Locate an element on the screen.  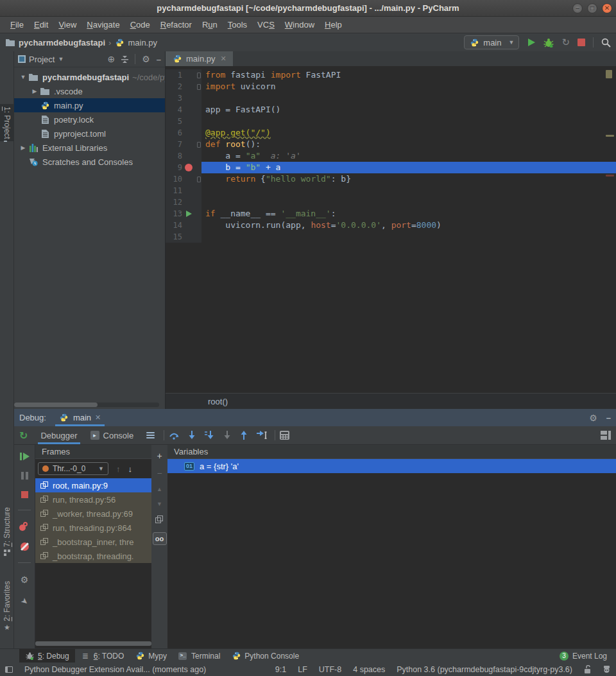
show-watches-icon: oo is located at coordinates (160, 539).